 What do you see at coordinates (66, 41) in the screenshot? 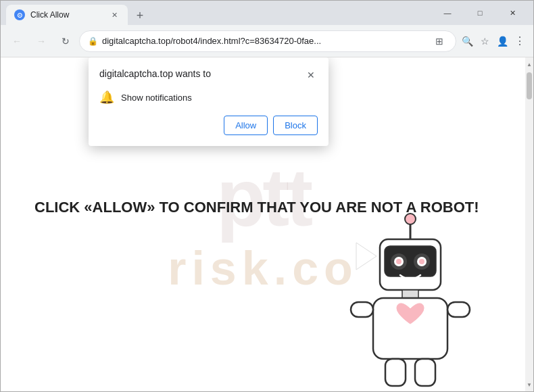
I see `reload-button: ↻` at bounding box center [66, 41].